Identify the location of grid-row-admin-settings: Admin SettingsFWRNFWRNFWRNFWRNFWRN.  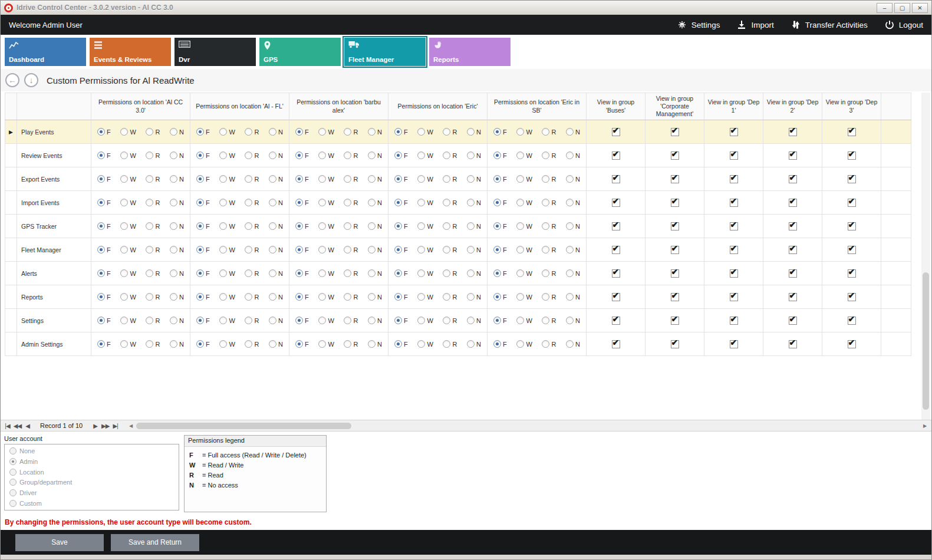
(459, 344).